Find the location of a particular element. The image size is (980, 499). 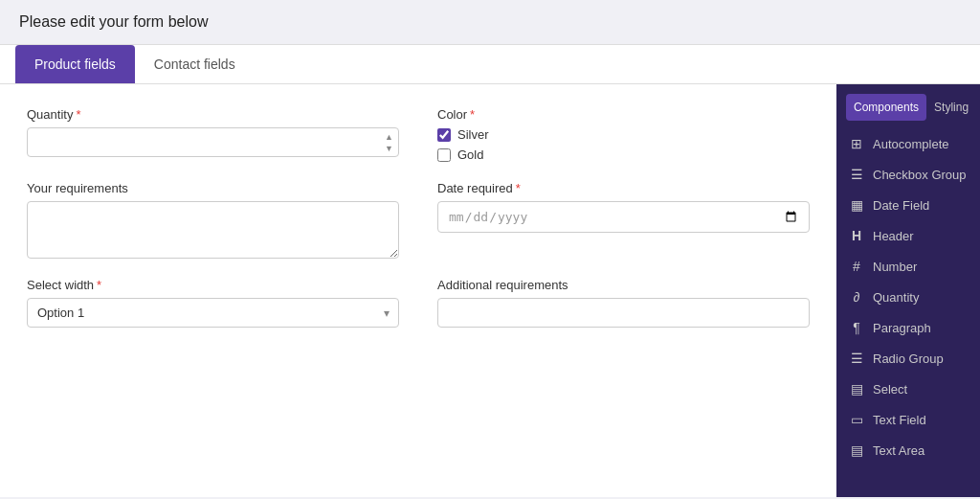

select-width-field-group: Select width* Option 1 Option 2 Option 3 is located at coordinates (212, 303).